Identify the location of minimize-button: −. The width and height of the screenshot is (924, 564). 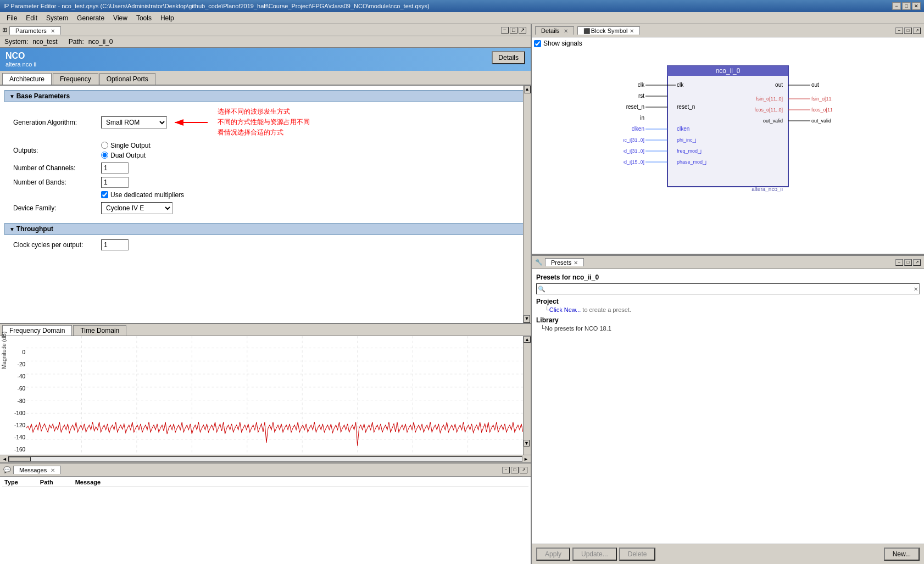
(897, 6).